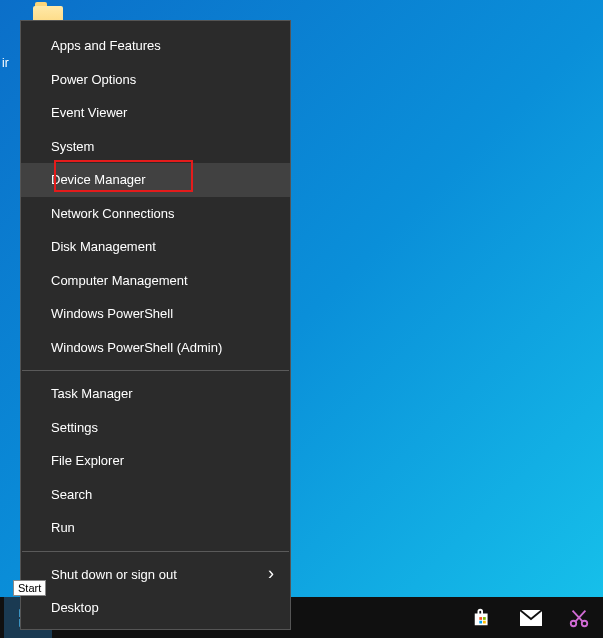 This screenshot has width=603, height=638. What do you see at coordinates (156, 348) in the screenshot?
I see `menu-item-windows-powershell-admin: Windows PowerShell (Admin)` at bounding box center [156, 348].